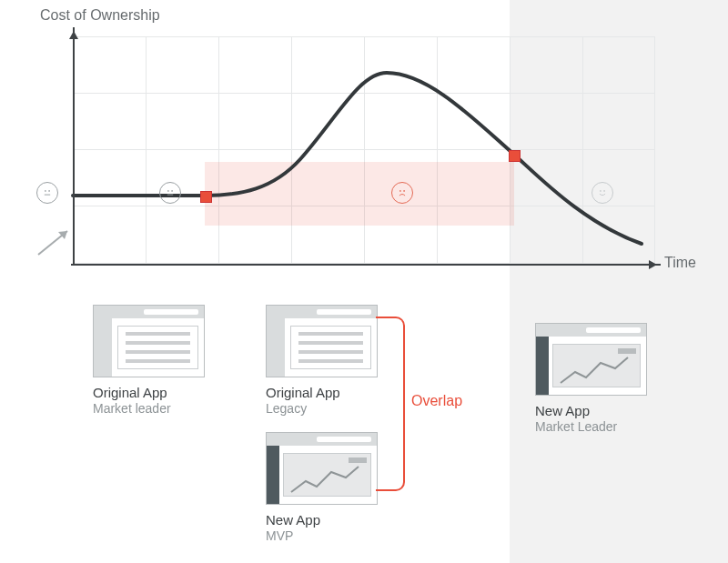  What do you see at coordinates (322, 468) in the screenshot?
I see `thumb-new-mvp` at bounding box center [322, 468].